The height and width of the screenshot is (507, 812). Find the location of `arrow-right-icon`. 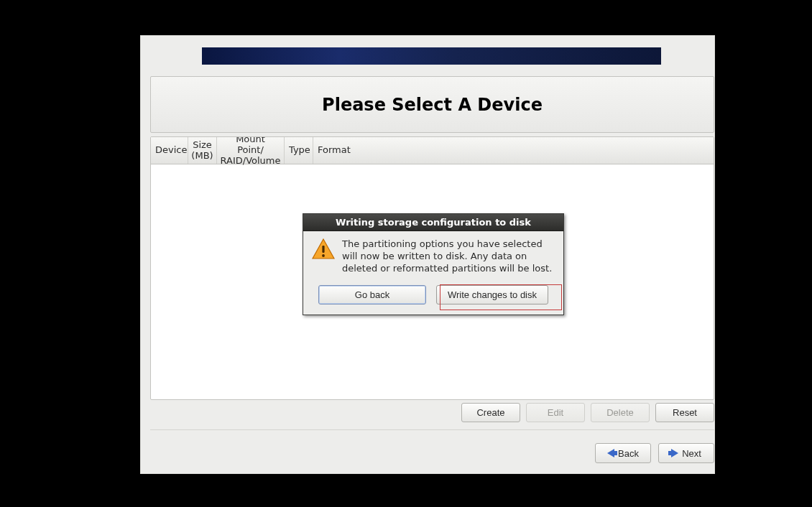

arrow-right-icon is located at coordinates (675, 453).